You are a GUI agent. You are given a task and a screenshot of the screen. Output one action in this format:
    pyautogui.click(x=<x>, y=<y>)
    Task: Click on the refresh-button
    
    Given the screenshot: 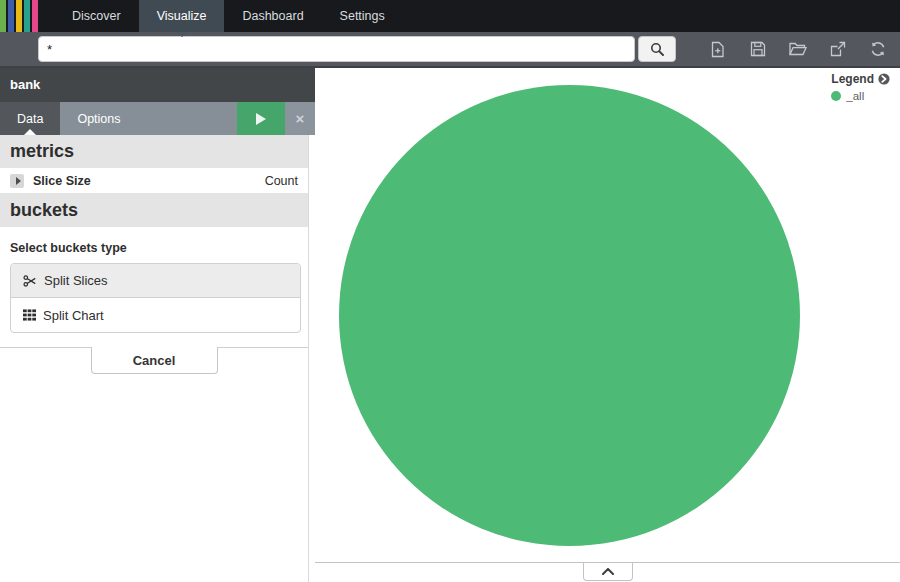 What is the action you would take?
    pyautogui.click(x=878, y=49)
    